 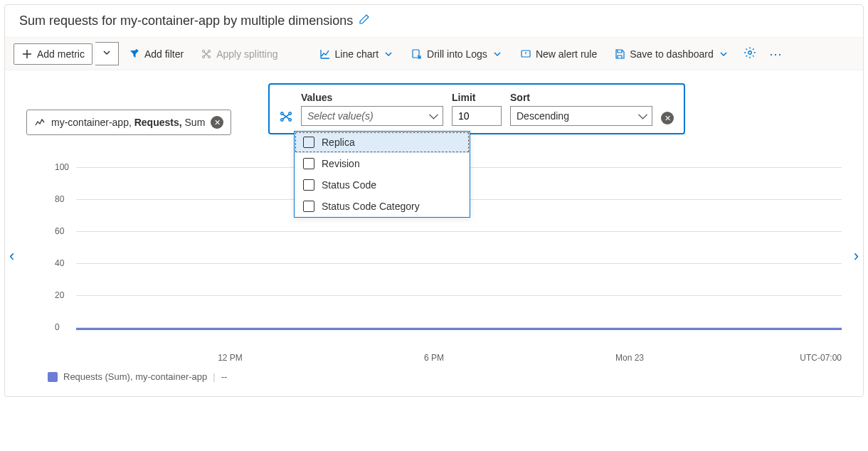 I want to click on values-label: Values, so click(x=372, y=97).